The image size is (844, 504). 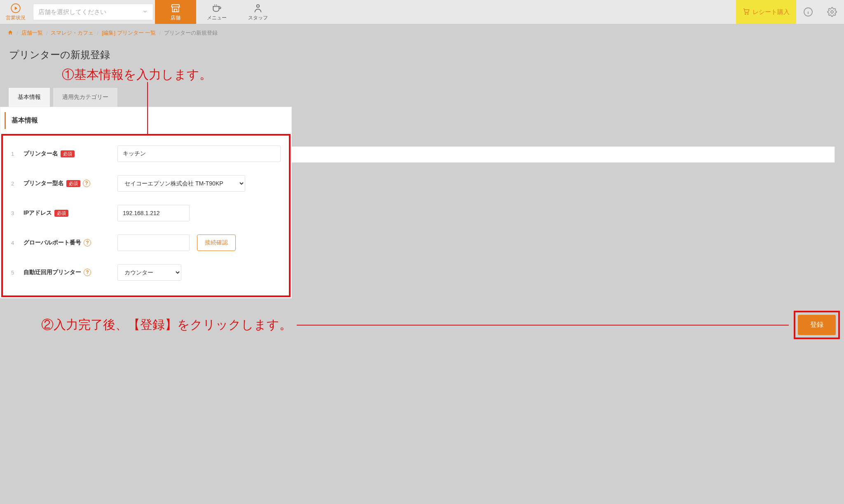 What do you see at coordinates (16, 8) in the screenshot?
I see `play-circle-icon` at bounding box center [16, 8].